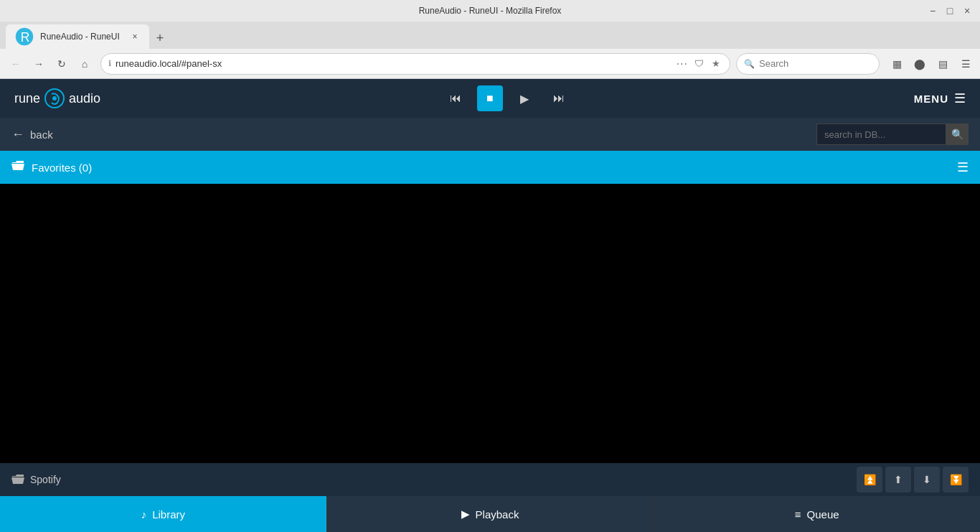 Image resolution: width=980 pixels, height=532 pixels. I want to click on prev-button: ⏮, so click(456, 98).